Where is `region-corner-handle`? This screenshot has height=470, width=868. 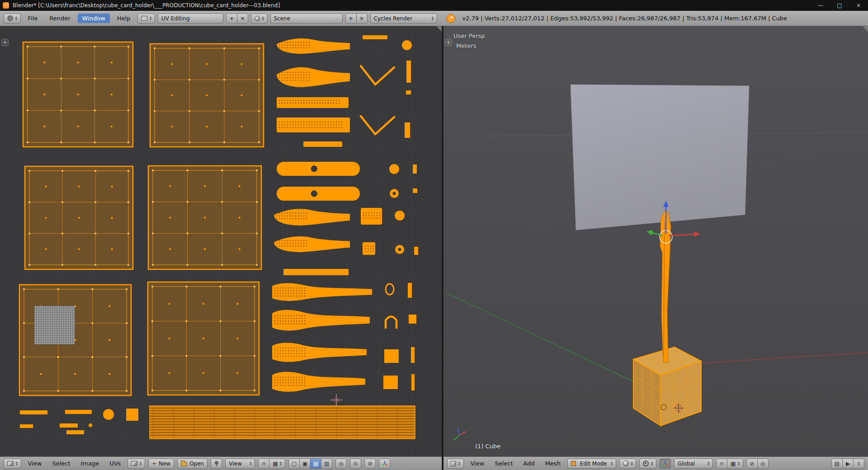 region-corner-handle is located at coordinates (439, 29).